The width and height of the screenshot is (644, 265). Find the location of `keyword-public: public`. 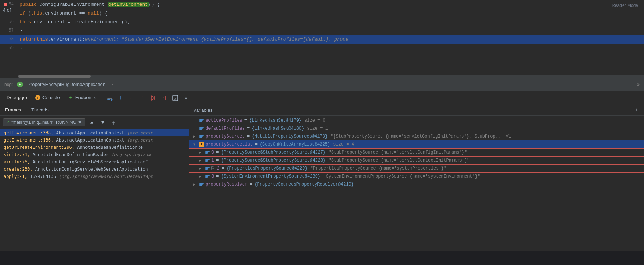

keyword-public: public is located at coordinates (30, 4).